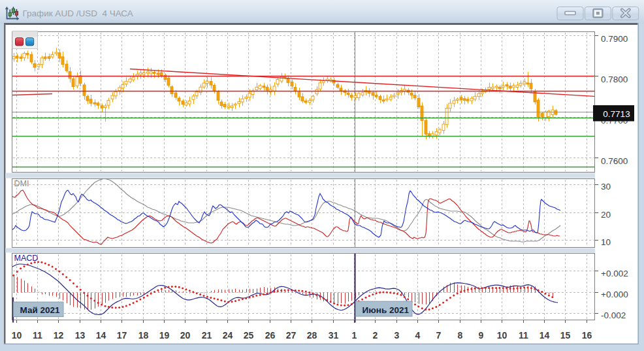 The width and height of the screenshot is (644, 351). What do you see at coordinates (460, 335) in the screenshot?
I see `svg-text: 8` at bounding box center [460, 335].